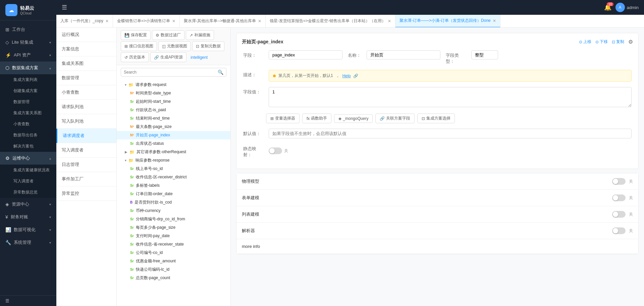 This screenshot has height=306, width=644. Describe the element at coordinates (619, 231) in the screenshot. I see `parser-track` at that location.